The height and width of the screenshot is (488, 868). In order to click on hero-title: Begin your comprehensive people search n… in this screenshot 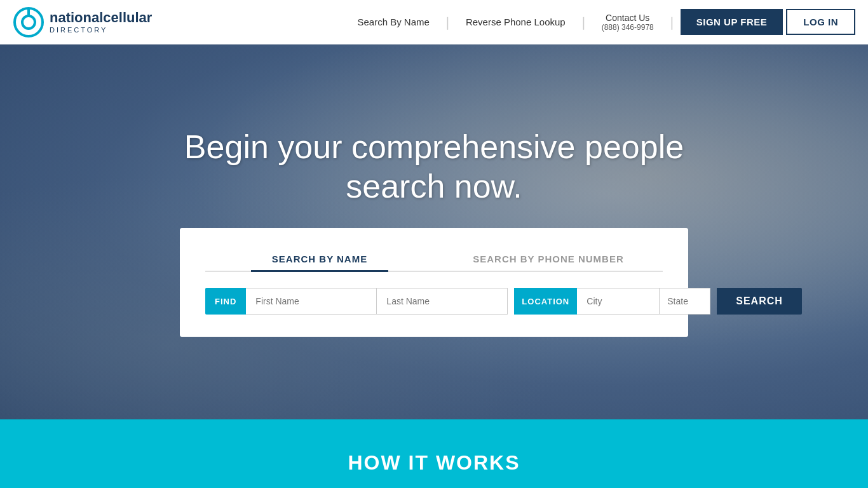, I will do `click(434, 166)`.